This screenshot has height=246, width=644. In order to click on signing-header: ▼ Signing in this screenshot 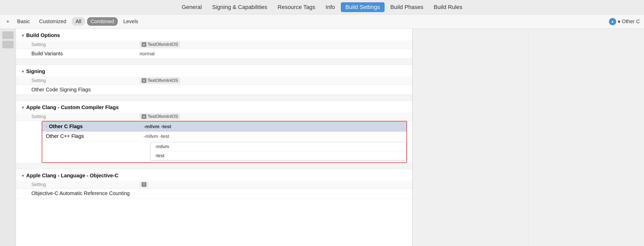, I will do `click(214, 71)`.